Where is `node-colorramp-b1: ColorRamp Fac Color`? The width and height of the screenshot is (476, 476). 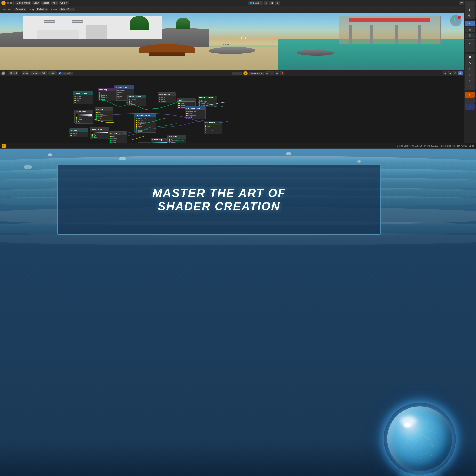 node-colorramp-b1: ColorRamp Fac Color is located at coordinates (100, 133).